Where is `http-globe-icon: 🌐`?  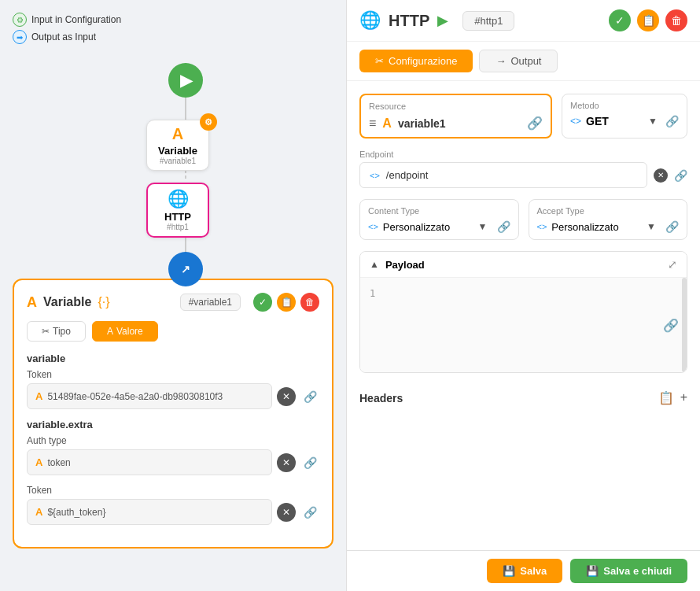
http-globe-icon: 🌐 is located at coordinates (370, 20).